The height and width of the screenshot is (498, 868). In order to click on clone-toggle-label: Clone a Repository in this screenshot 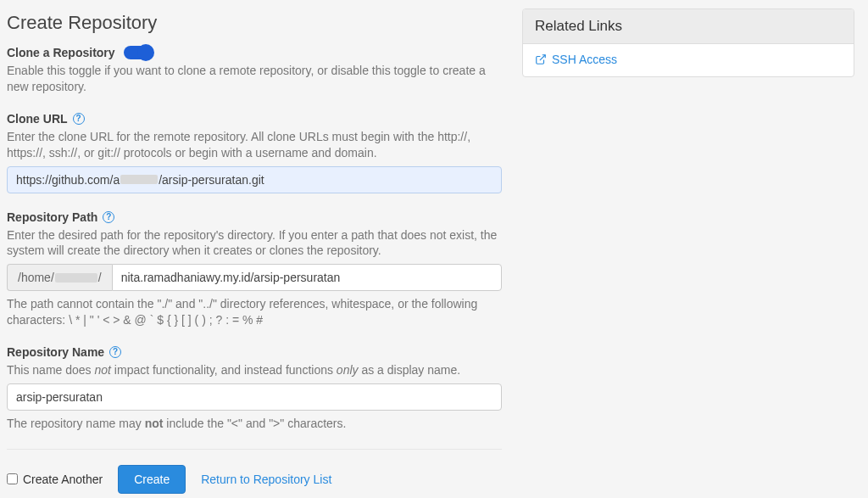, I will do `click(61, 53)`.